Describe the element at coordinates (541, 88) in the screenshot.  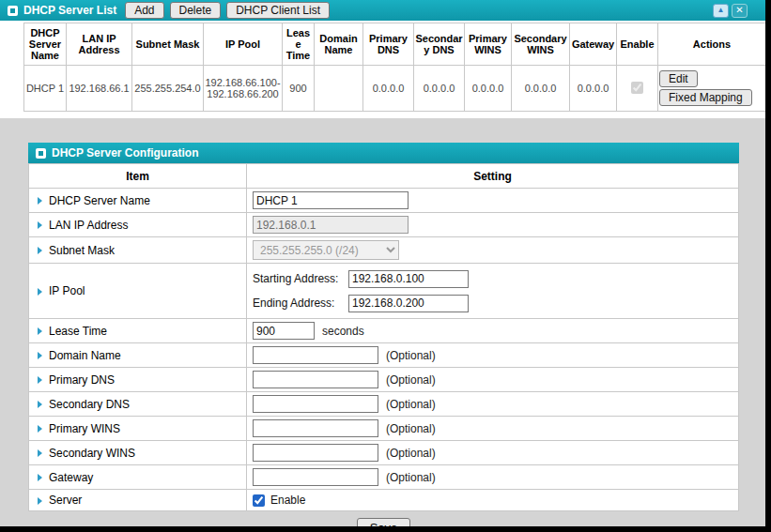
I see `cell-secondary-wins: 0.0.0.0` at that location.